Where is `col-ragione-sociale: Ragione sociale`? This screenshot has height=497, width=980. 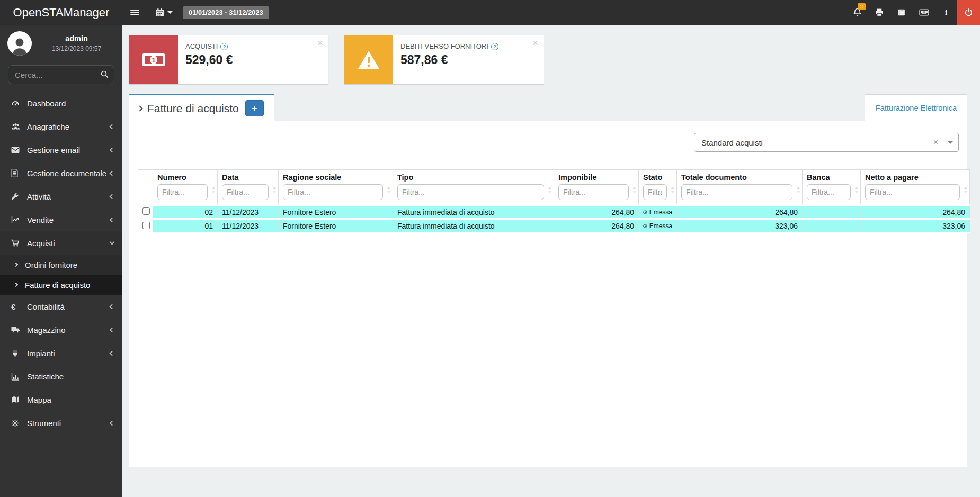 col-ragione-sociale: Ragione sociale is located at coordinates (336, 187).